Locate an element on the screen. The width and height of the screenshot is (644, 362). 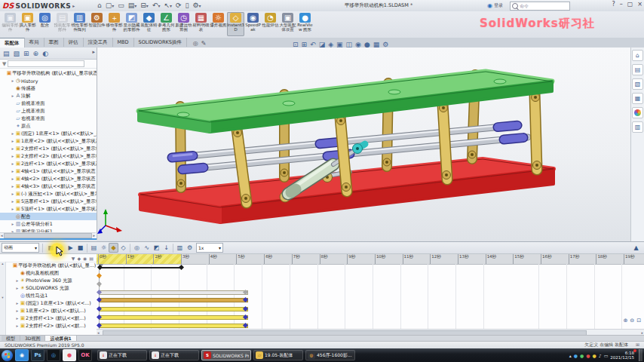
quick-toolbar-button: ▯ is located at coordinates (187, 5).